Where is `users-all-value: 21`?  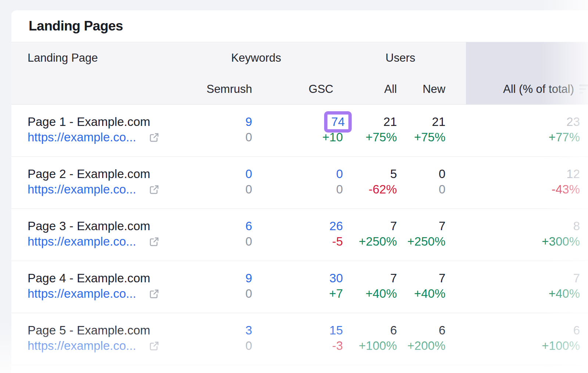 users-all-value: 21 is located at coordinates (370, 122).